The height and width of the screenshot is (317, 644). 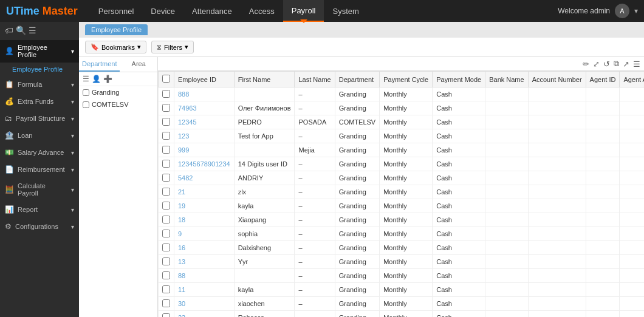 What do you see at coordinates (39, 137) in the screenshot?
I see `sidebar-section: 👤 Employee Profile ▾ Employee Profile 📋 …` at bounding box center [39, 137].